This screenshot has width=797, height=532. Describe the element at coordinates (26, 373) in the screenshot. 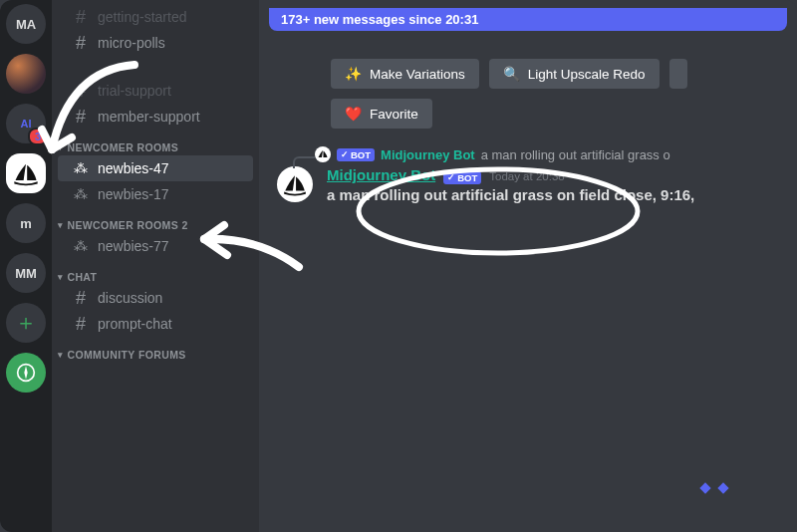

I see `compass-icon` at that location.